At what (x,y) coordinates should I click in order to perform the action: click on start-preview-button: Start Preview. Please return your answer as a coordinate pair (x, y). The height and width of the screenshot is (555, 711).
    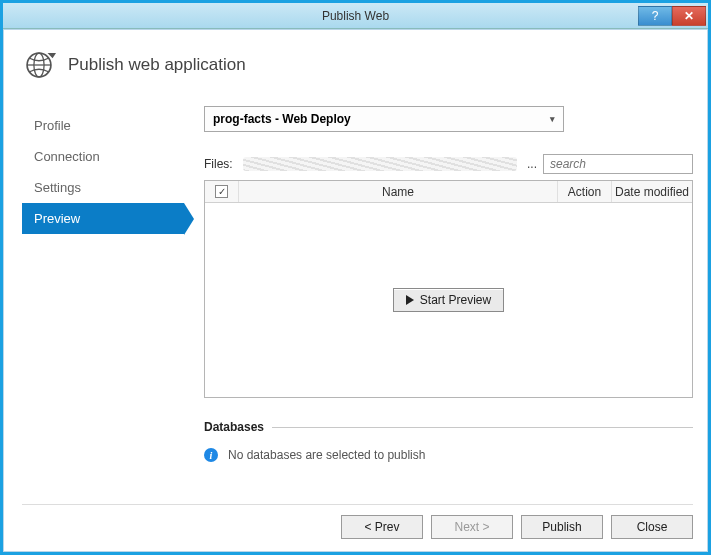
    Looking at the image, I should click on (448, 300).